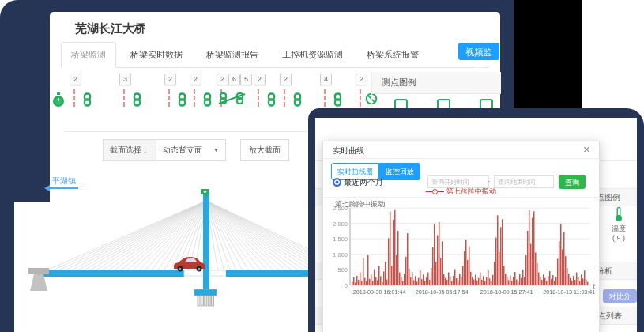  I want to click on enlarge-section-button: 放大截面, so click(265, 150).